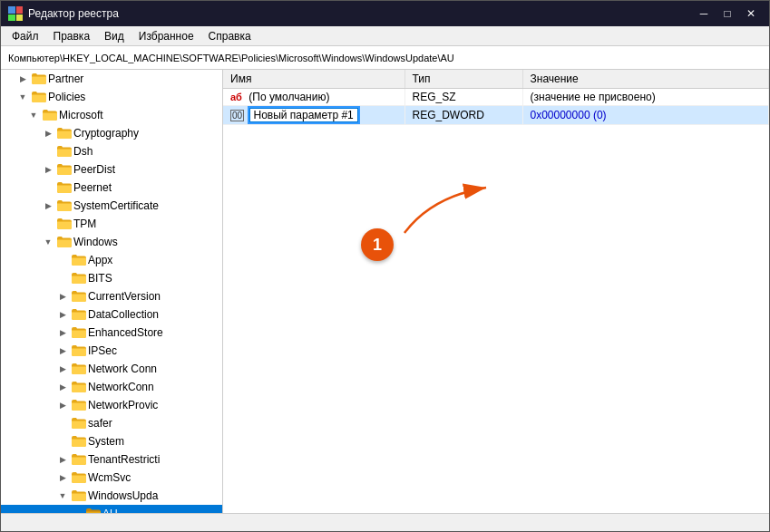  Describe the element at coordinates (82, 115) in the screenshot. I see `tree-label: Microsoft` at that location.